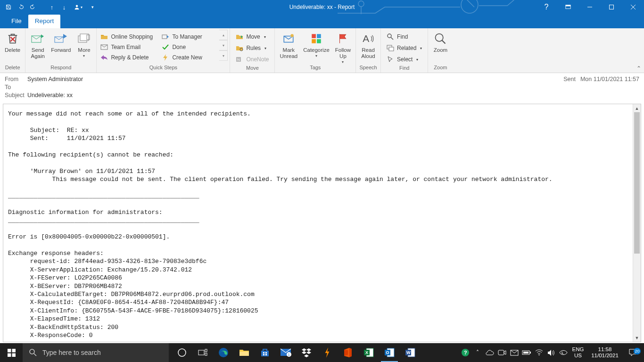  I want to click on close-icon, so click(633, 7).